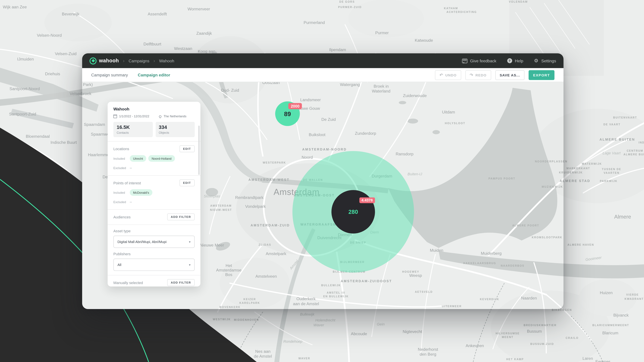 This screenshot has width=644, height=362. I want to click on contacts-value: 16.5K, so click(133, 127).